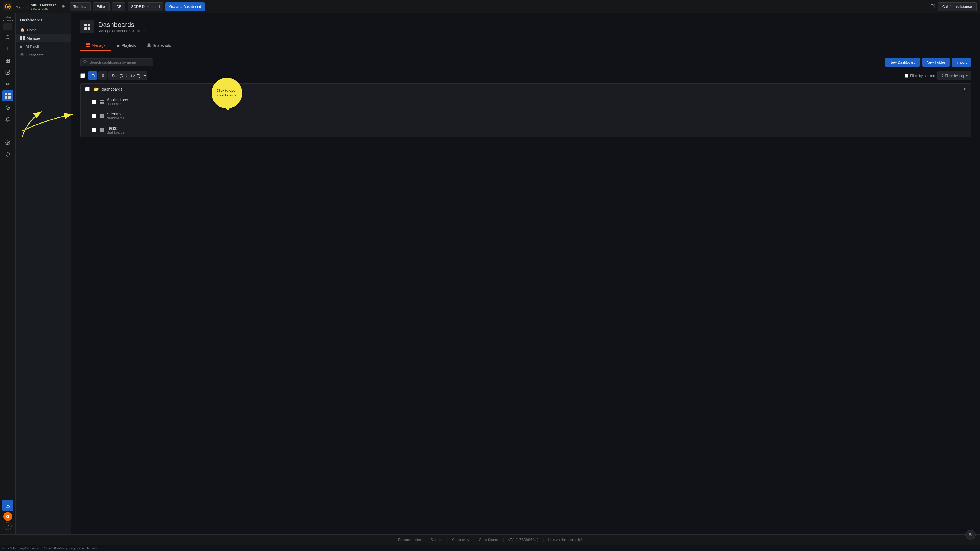 The image size is (980, 551). Describe the element at coordinates (8, 526) in the screenshot. I see `help-icon-btn: ?` at that location.